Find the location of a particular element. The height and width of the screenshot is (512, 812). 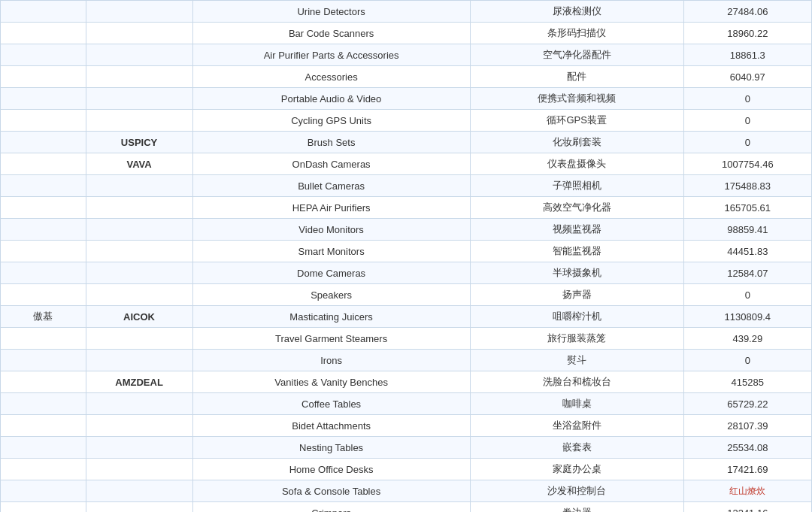

table-row: Air Purifier Parts & Accessories空气净化器配件1… is located at coordinates (406, 56).